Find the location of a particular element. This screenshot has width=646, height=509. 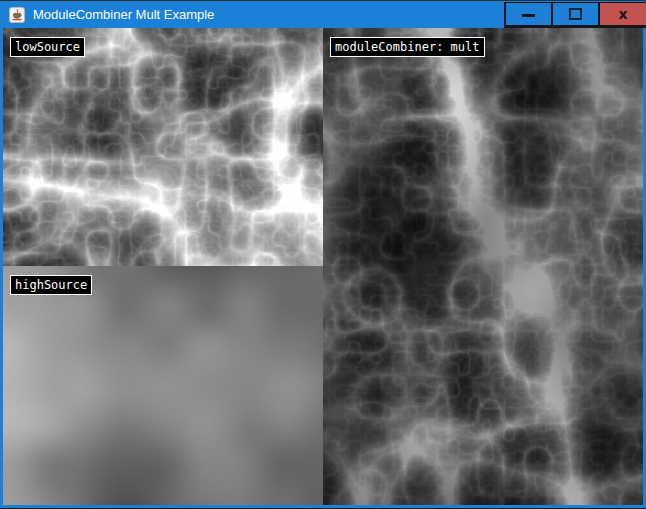

minimize-button is located at coordinates (528, 14).